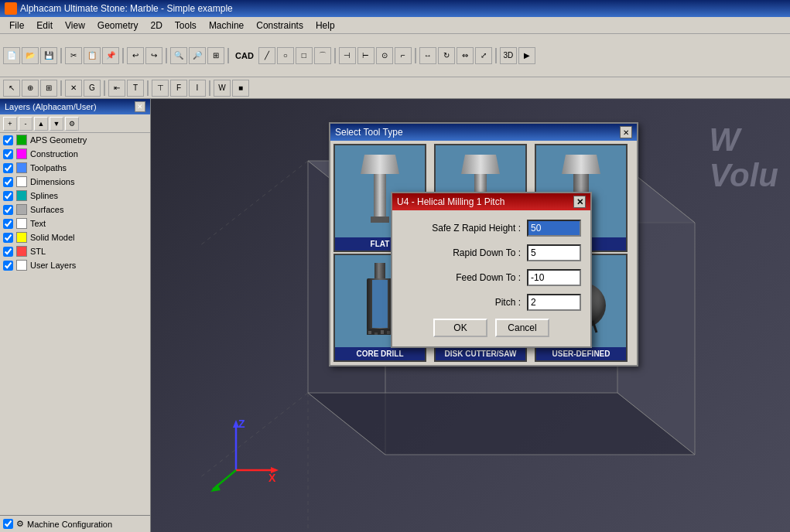 The height and width of the screenshot is (532, 790). I want to click on tb-rect: □, so click(304, 56).